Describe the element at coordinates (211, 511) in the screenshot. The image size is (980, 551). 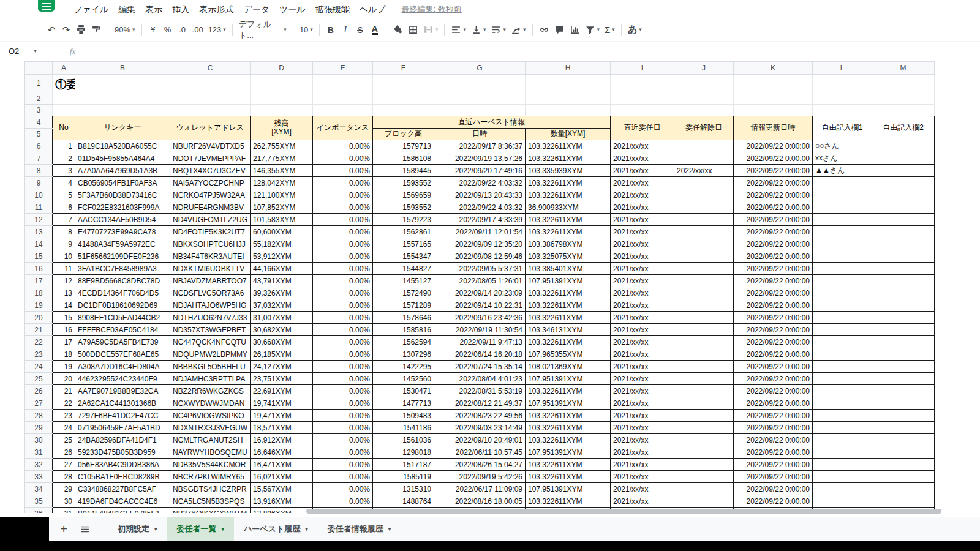
I see `cell: NB37YQIKXGXWRTM` at that location.